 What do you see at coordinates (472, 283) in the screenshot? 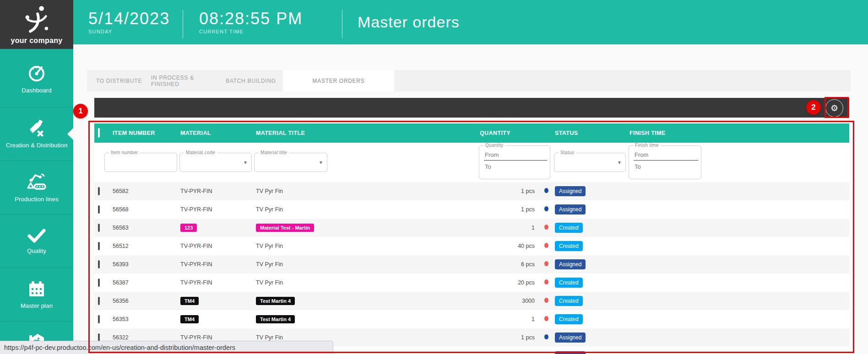
I see `table-row: 56387TV-PYR-FINTV Pyr Fin20 pcsCreated` at bounding box center [472, 283].